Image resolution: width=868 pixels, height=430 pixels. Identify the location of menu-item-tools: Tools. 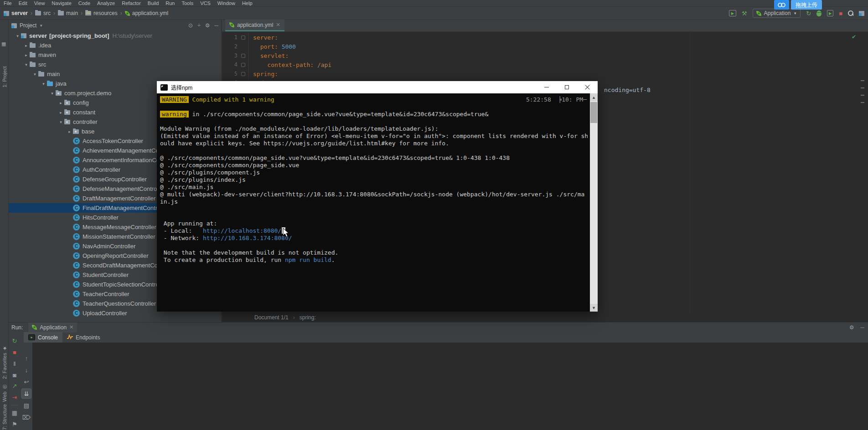
(187, 3).